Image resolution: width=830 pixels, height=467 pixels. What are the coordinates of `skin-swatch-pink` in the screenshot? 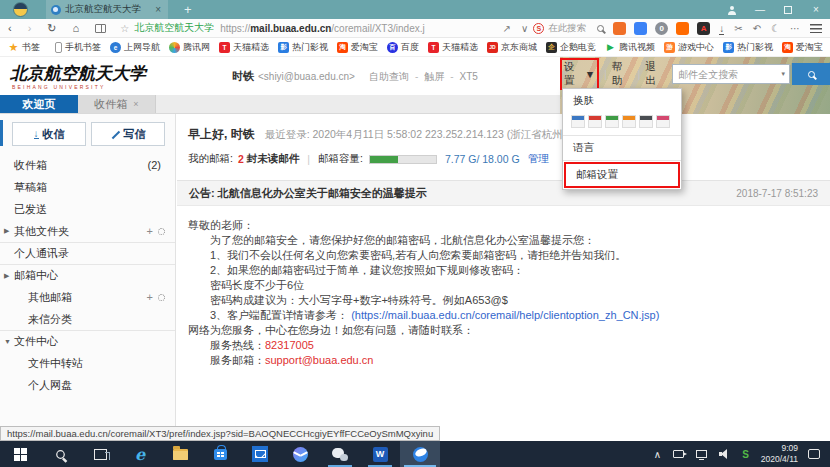 It's located at (663, 122).